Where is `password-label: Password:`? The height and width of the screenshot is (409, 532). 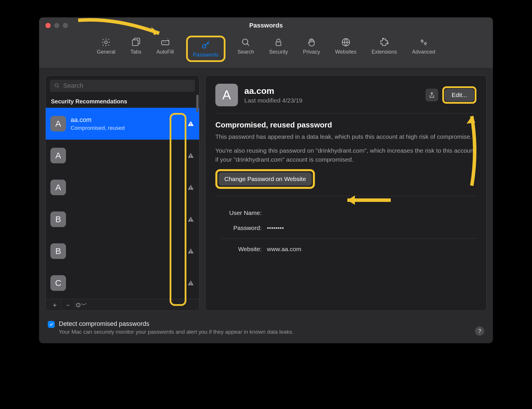 password-label: Password: is located at coordinates (241, 228).